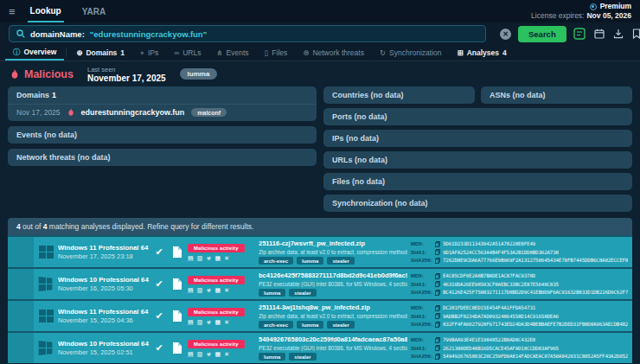 This screenshot has height=364, width=640. Describe the element at coordinates (535, 260) in the screenshot. I see `sha256-value: 7262D8E9CDA6A77766E9B969F2A1312750645434…` at that location.